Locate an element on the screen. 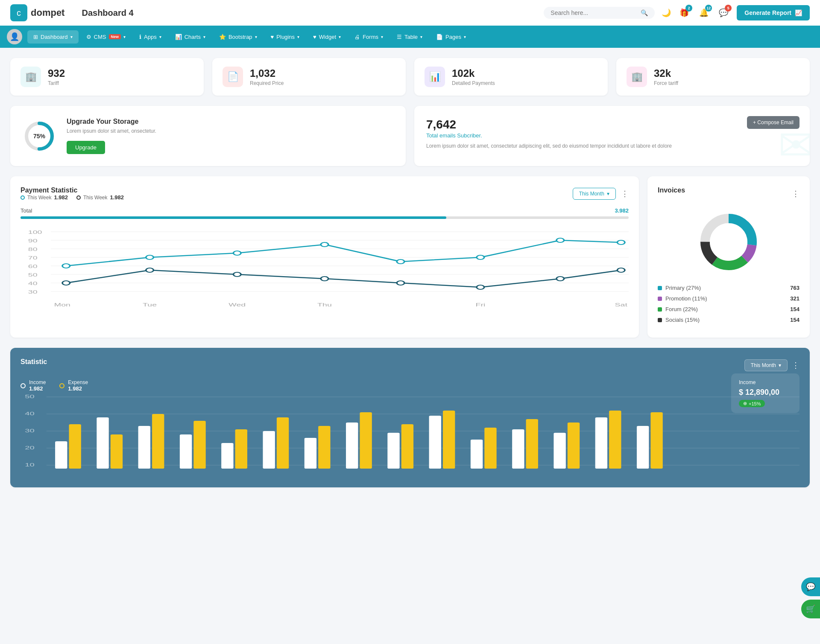 Image resolution: width=820 pixels, height=644 pixels. nav-item-widget: ♥ Widget ▾ is located at coordinates (327, 37).